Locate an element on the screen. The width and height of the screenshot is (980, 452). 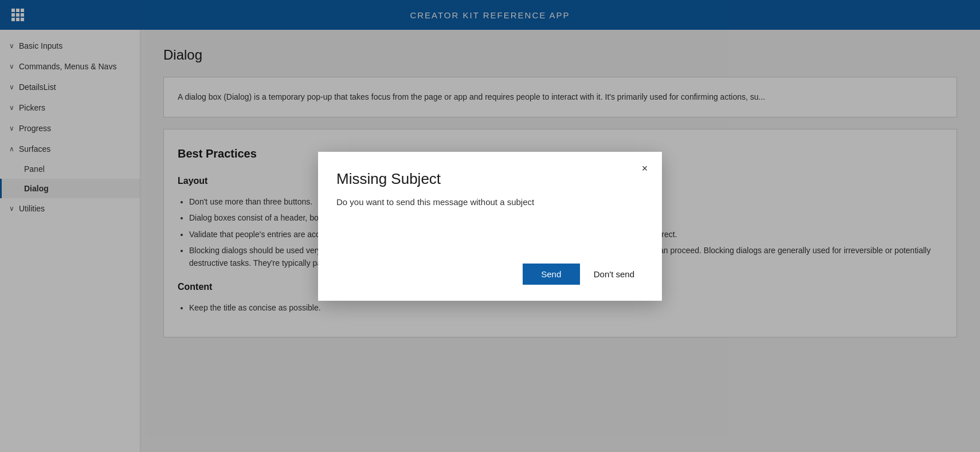
send-button: Send is located at coordinates (551, 274).